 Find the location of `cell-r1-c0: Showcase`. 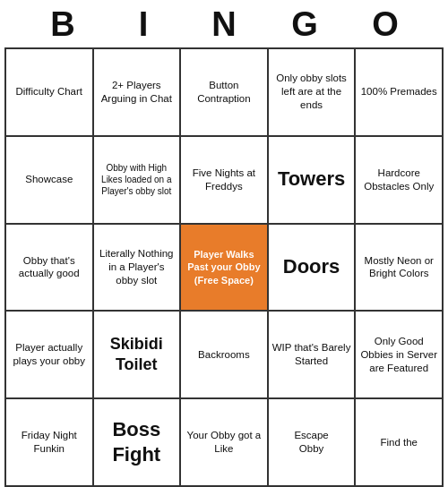

cell-r1-c0: Showcase is located at coordinates (49, 180).